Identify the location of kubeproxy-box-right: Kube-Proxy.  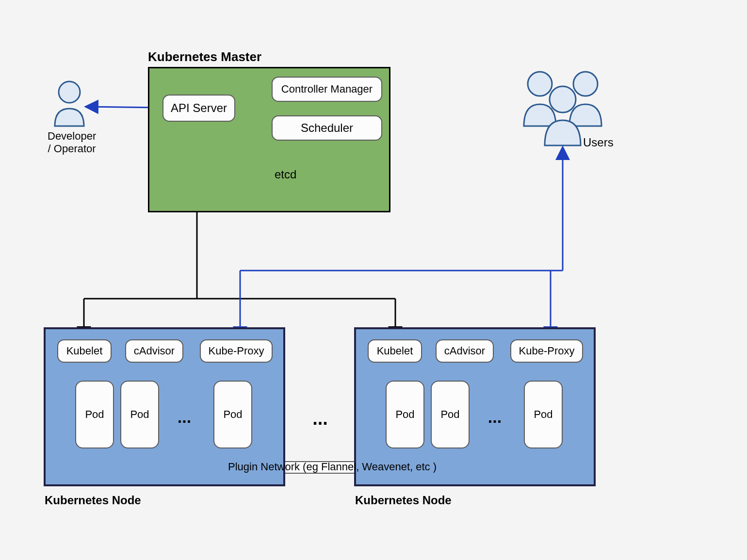
(547, 351).